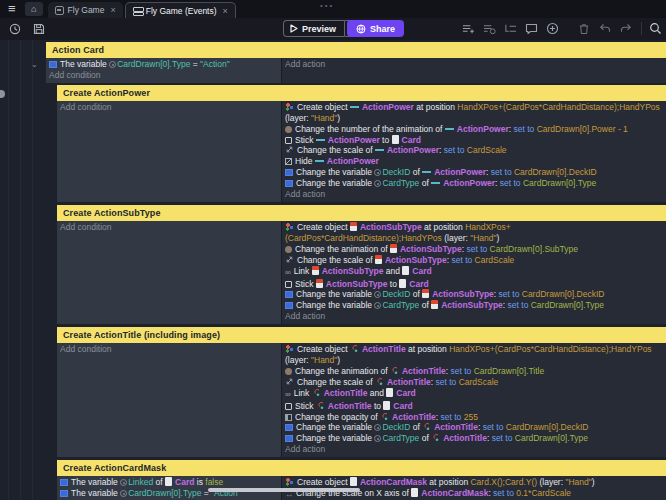 The width and height of the screenshot is (666, 500). Describe the element at coordinates (319, 29) in the screenshot. I see `preview-label: Preview` at that location.